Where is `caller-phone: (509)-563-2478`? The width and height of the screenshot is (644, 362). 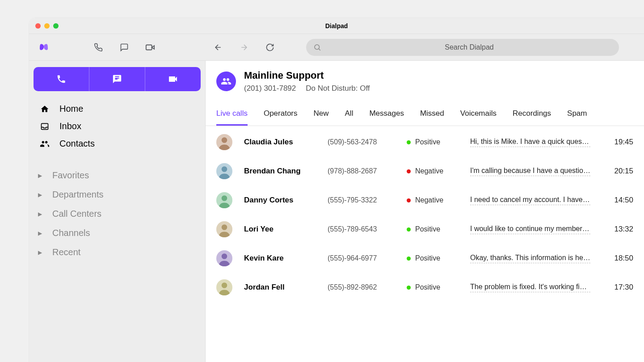
caller-phone: (509)-563-2478 is located at coordinates (365, 142).